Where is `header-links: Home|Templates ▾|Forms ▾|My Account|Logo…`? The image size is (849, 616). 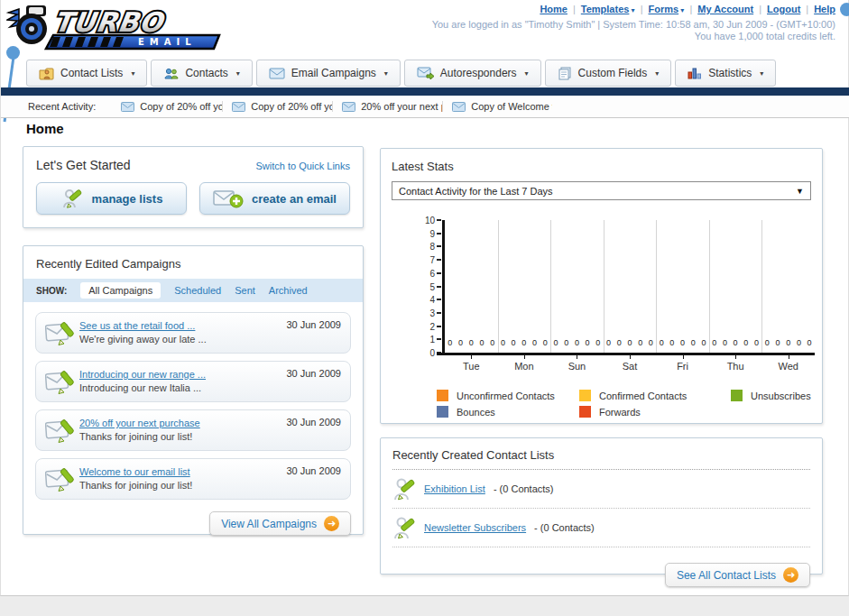 header-links: Home|Templates ▾|Forms ▾|My Account|Logo… is located at coordinates (688, 9).